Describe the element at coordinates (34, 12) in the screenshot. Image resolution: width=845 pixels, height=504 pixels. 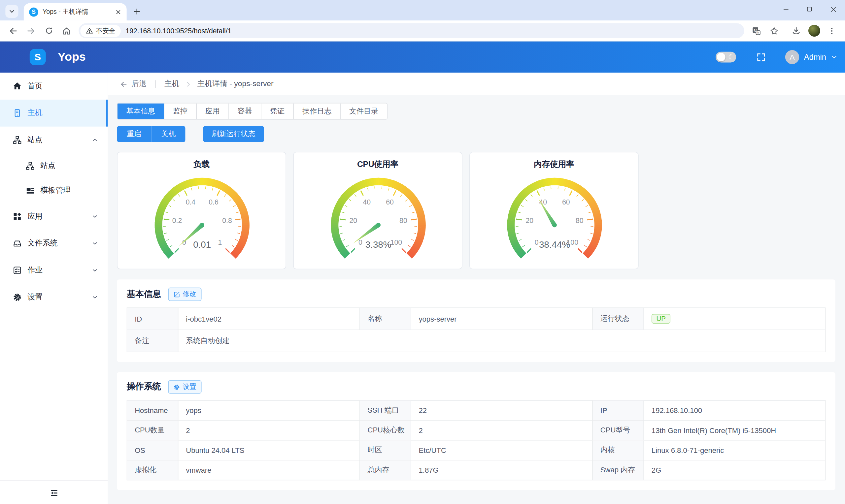
I see `yops-favicon: S` at that location.